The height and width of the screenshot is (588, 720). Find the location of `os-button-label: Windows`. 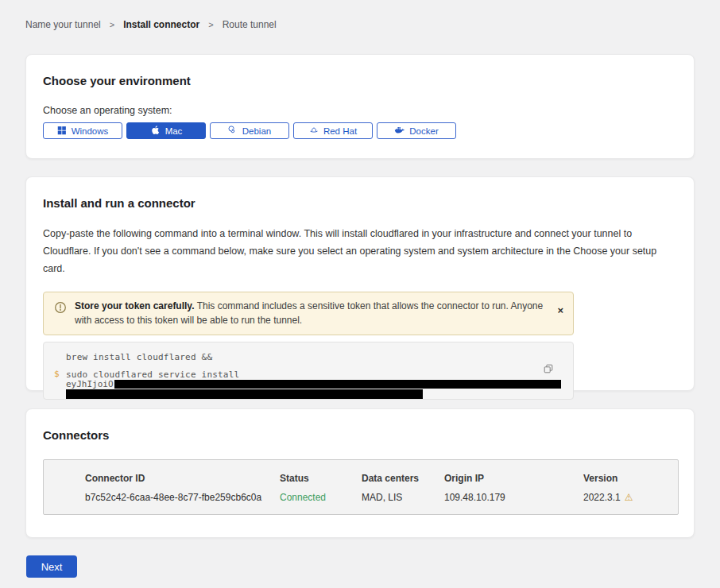

os-button-label: Windows is located at coordinates (91, 131).